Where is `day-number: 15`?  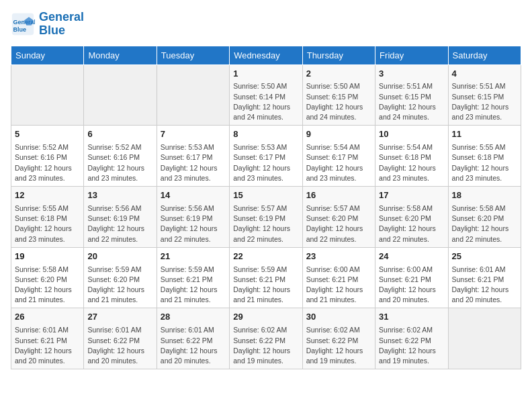 day-number: 15 is located at coordinates (266, 196).